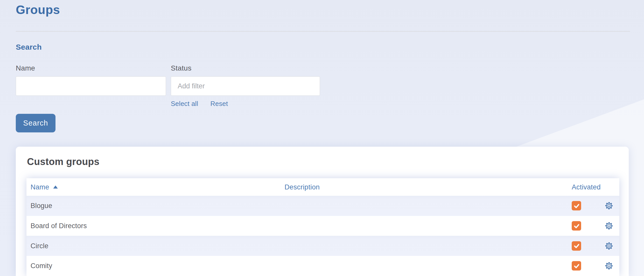 This screenshot has height=276, width=644. Describe the element at coordinates (323, 226) in the screenshot. I see `table-row: Board of Directors` at that location.